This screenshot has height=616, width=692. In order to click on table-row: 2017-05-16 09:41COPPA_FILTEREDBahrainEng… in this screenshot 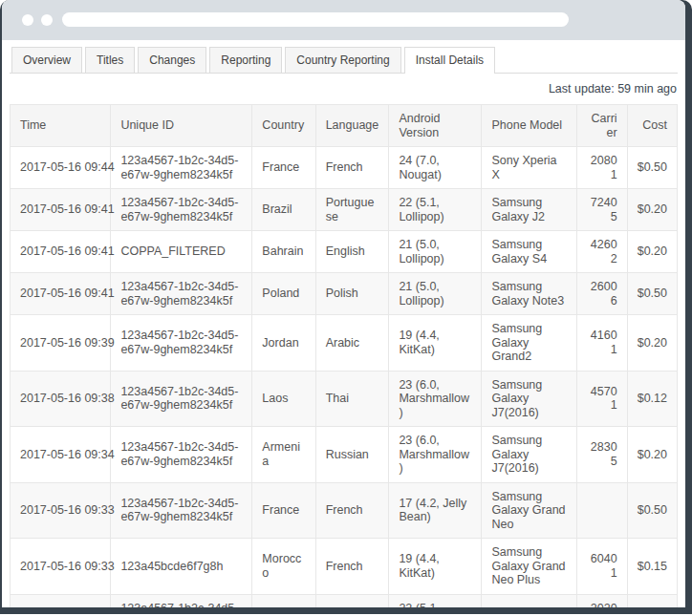, I will do `click(344, 252)`.